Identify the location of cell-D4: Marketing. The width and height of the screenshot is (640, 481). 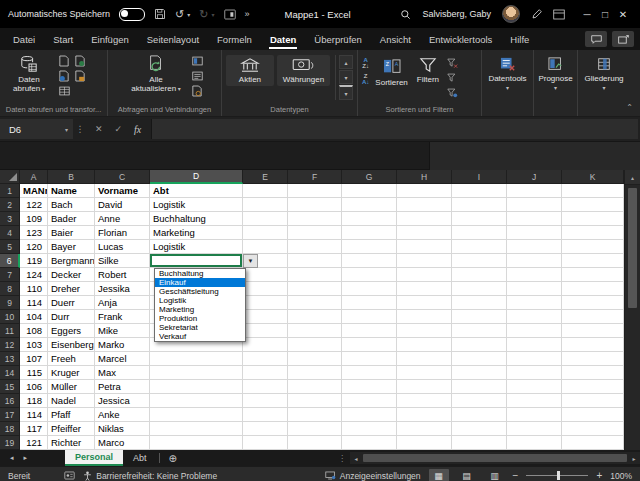
(196, 233).